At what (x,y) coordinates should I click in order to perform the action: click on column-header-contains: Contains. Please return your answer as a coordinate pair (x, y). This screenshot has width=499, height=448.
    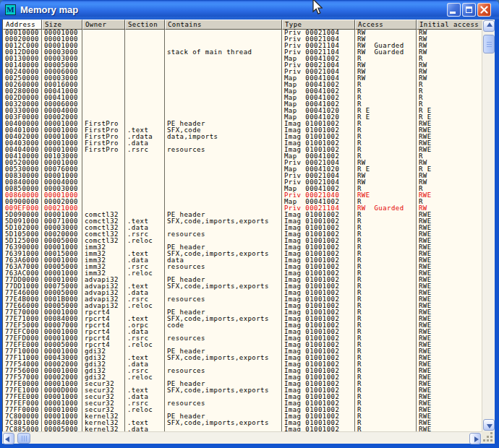
    Looking at the image, I should click on (223, 25).